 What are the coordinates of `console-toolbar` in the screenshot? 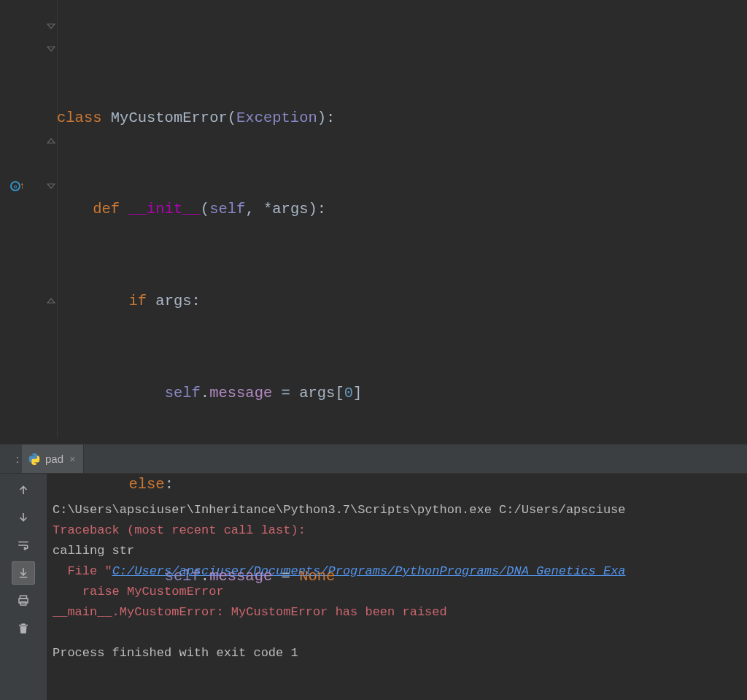 It's located at (23, 587).